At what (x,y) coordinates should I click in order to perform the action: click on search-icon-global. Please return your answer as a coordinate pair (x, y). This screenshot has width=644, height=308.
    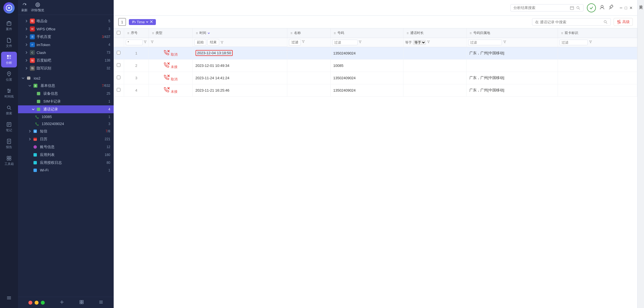
    Looking at the image, I should click on (578, 8).